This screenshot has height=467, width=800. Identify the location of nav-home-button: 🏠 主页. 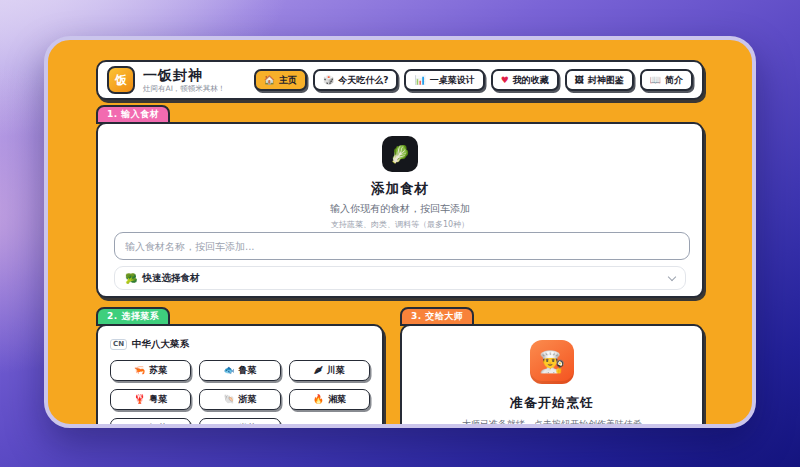
(280, 80).